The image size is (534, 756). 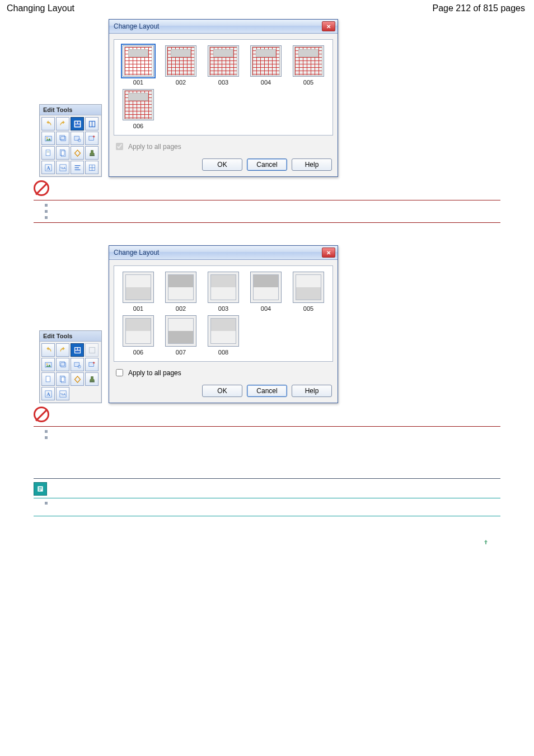 What do you see at coordinates (77, 167) in the screenshot?
I see `tool-align-icon` at bounding box center [77, 167].